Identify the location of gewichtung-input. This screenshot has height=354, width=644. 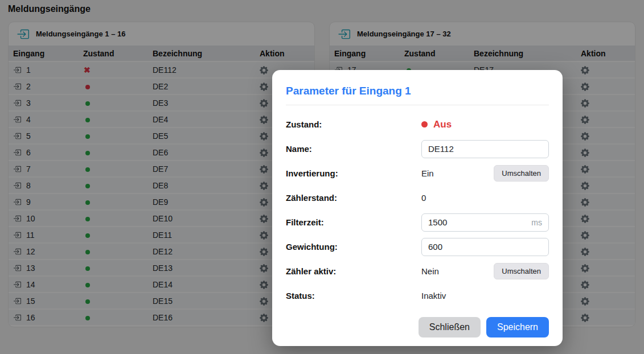
(485, 247).